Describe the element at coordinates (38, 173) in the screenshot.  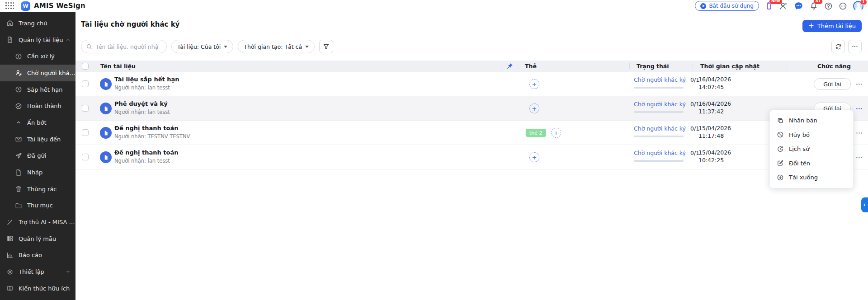
I see `sidebar-item-drafts: Nháp` at that location.